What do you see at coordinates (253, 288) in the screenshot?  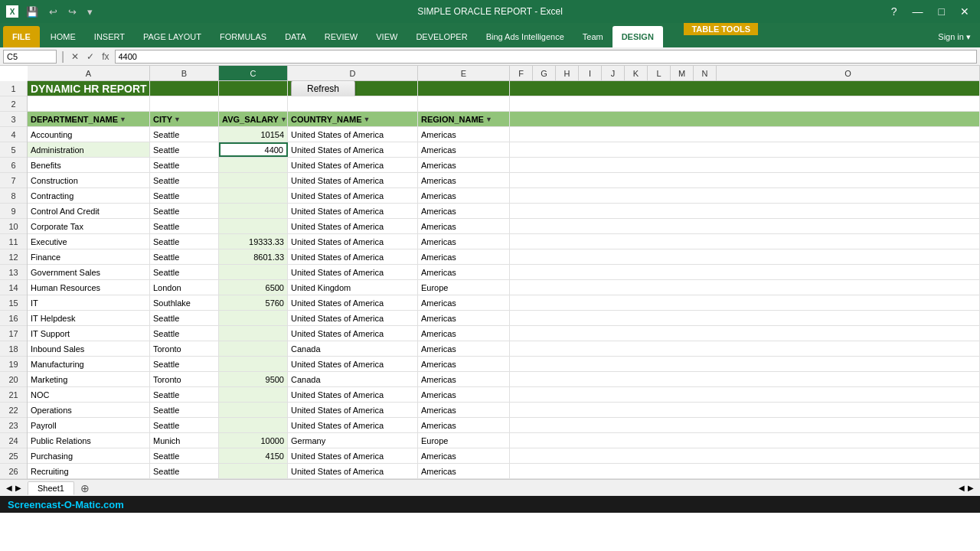 I see `cell-avg: 6500` at bounding box center [253, 288].